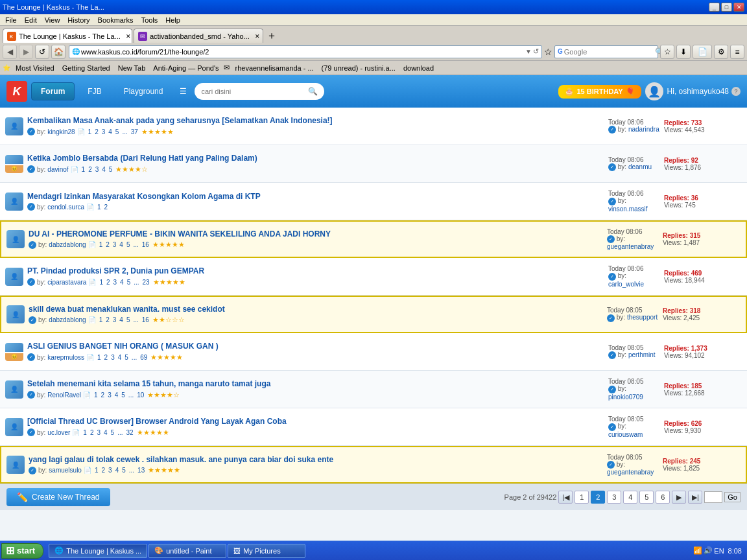 This screenshot has height=560, width=747. I want to click on thread-title: Setelah menemani kita selama 15 tahun, m…, so click(316, 384).